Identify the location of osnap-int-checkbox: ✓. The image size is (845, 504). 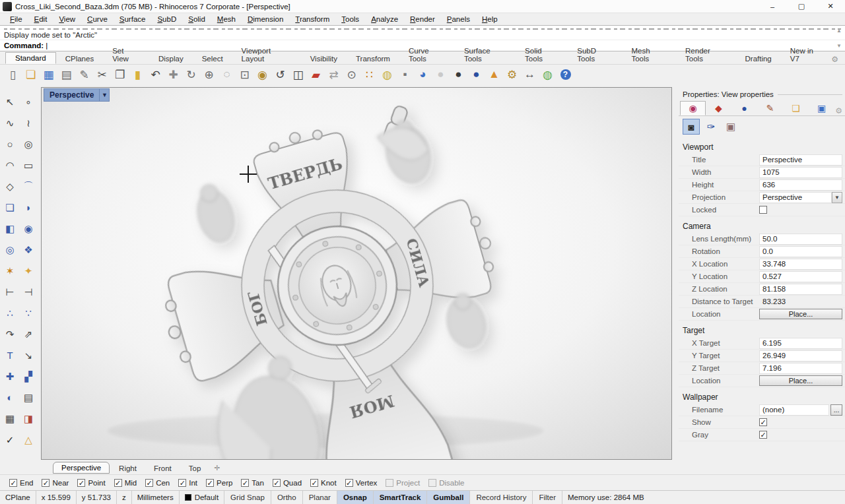
(182, 483).